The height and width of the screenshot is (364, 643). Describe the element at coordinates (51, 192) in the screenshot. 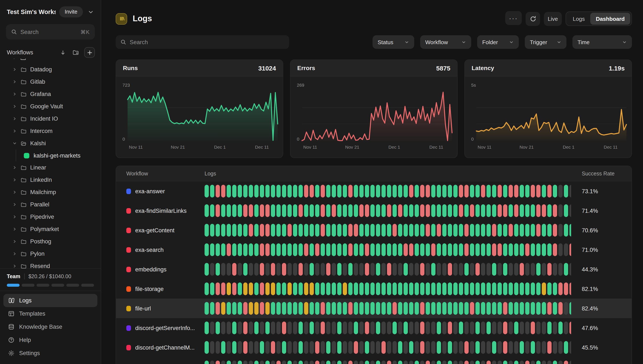

I see `folder-item-mailchimp: Mailchimp` at that location.